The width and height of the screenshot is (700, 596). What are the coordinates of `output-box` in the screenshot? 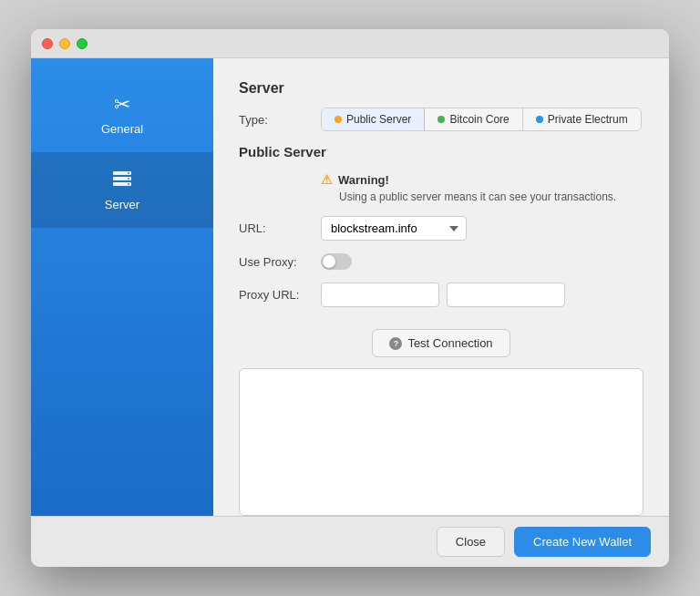 It's located at (441, 442).